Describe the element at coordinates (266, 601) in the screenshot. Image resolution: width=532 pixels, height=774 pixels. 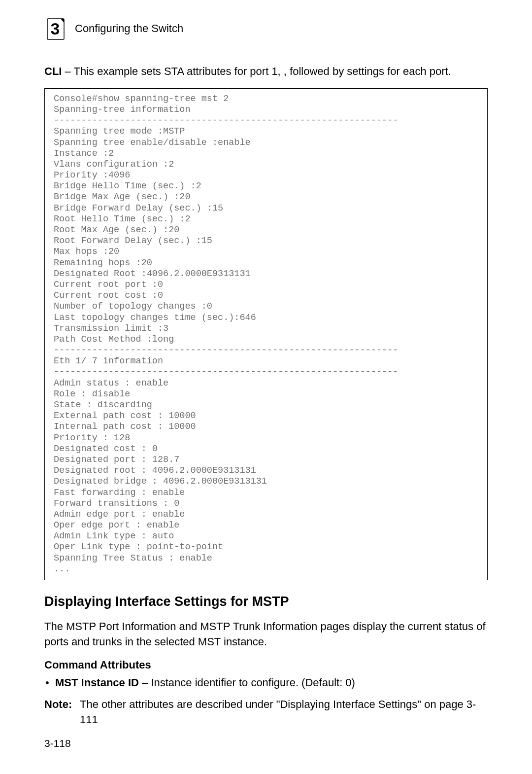
I see `section-heading: Displaying Interface Settings for MSTP` at that location.